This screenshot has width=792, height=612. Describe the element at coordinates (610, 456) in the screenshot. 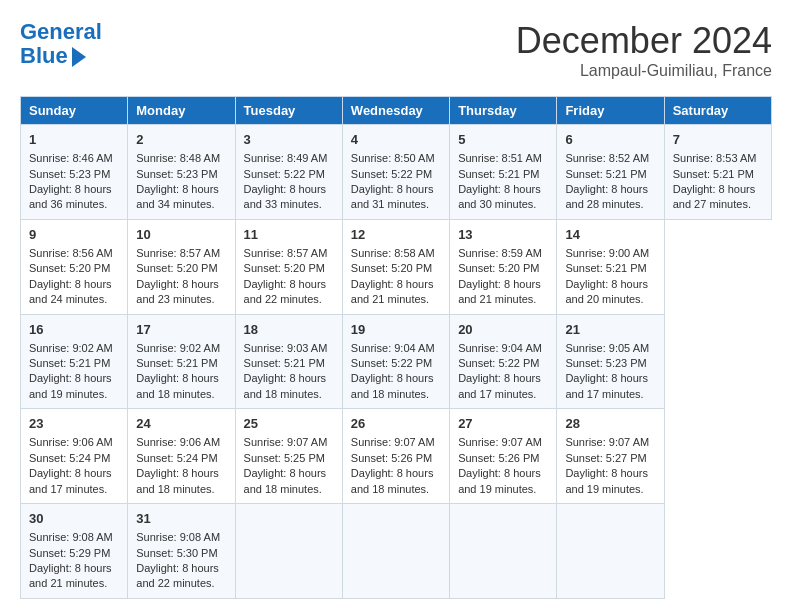

I see `calendar-cell: 28Sunrise: 9:07 AMSunset: 5:27 PMDayligh…` at that location.